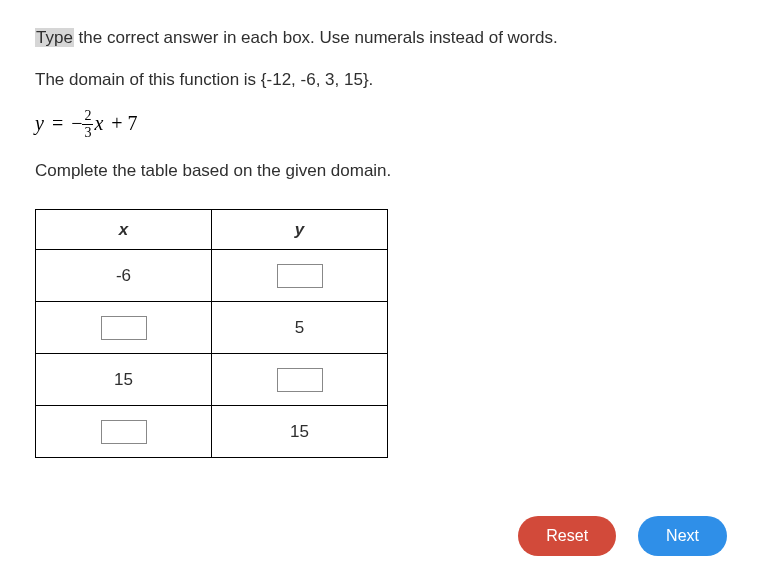  What do you see at coordinates (300, 328) in the screenshot?
I see `cell-y-1: 5` at bounding box center [300, 328].